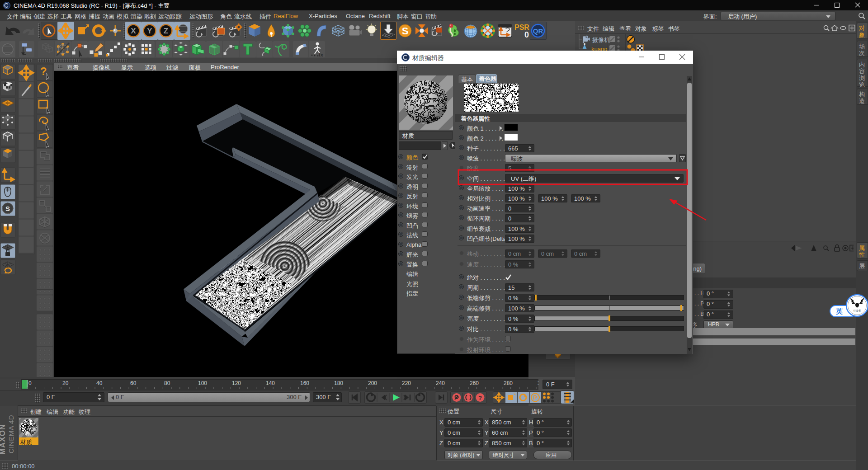 The height and width of the screenshot is (470, 868). Describe the element at coordinates (406, 383) in the screenshot. I see `svg-text: 220` at that location.